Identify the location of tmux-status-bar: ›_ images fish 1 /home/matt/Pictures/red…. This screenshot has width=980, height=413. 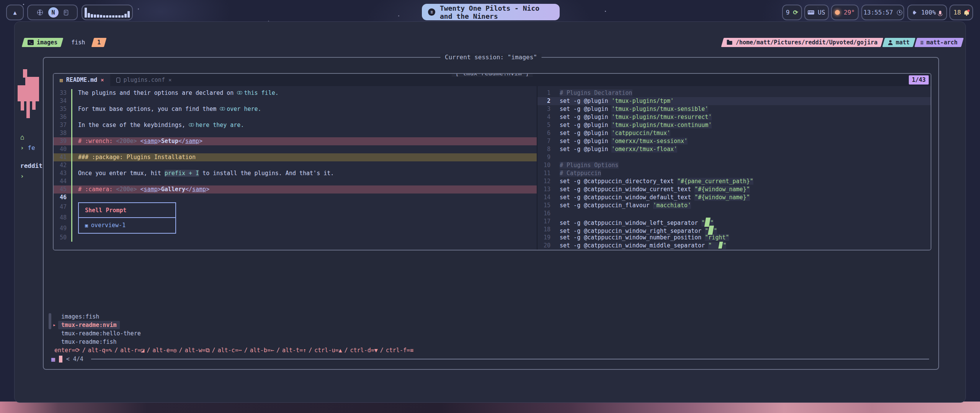
(490, 42).